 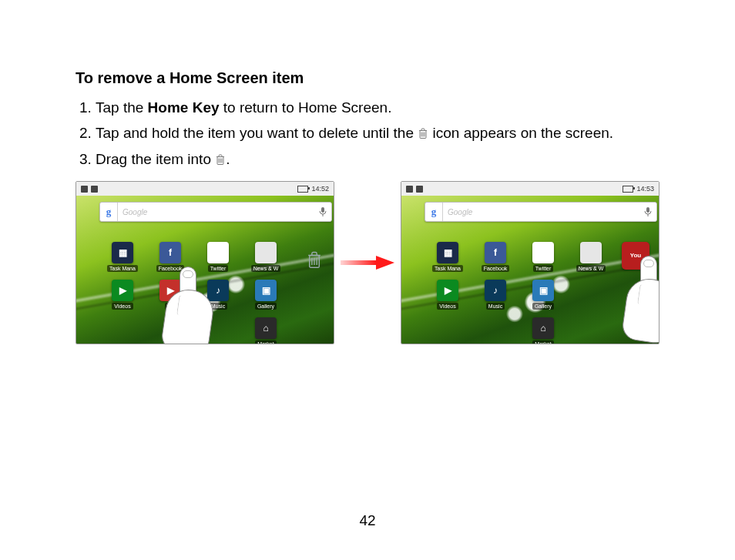 What do you see at coordinates (638, 189) in the screenshot?
I see `status-right: 14:53` at bounding box center [638, 189].